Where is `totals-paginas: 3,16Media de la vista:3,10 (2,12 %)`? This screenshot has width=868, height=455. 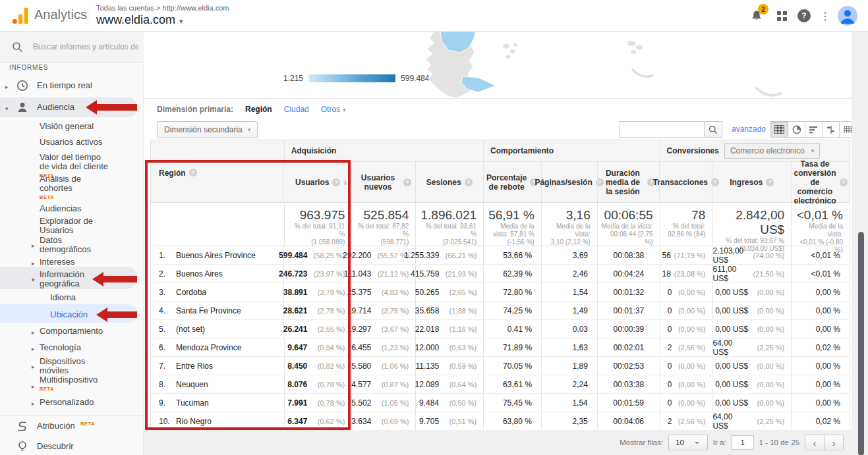 totals-paginas: 3,16Media de la vista:3,10 (2,12 %) is located at coordinates (569, 224).